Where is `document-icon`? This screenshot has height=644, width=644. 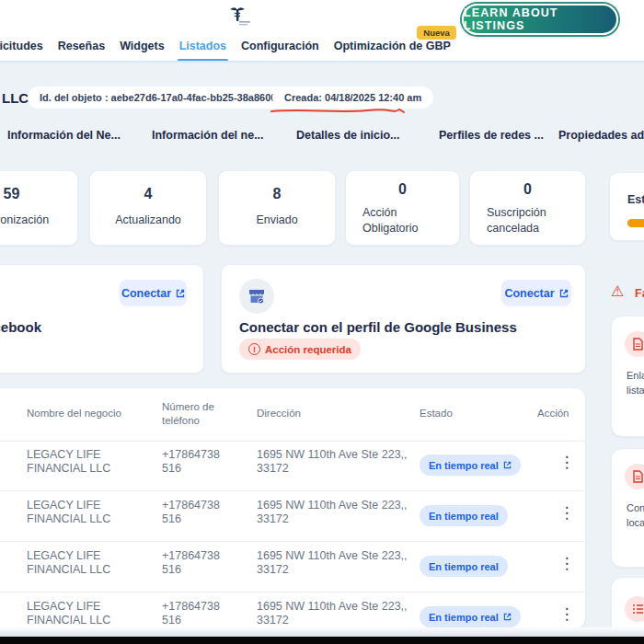 document-icon is located at coordinates (635, 477).